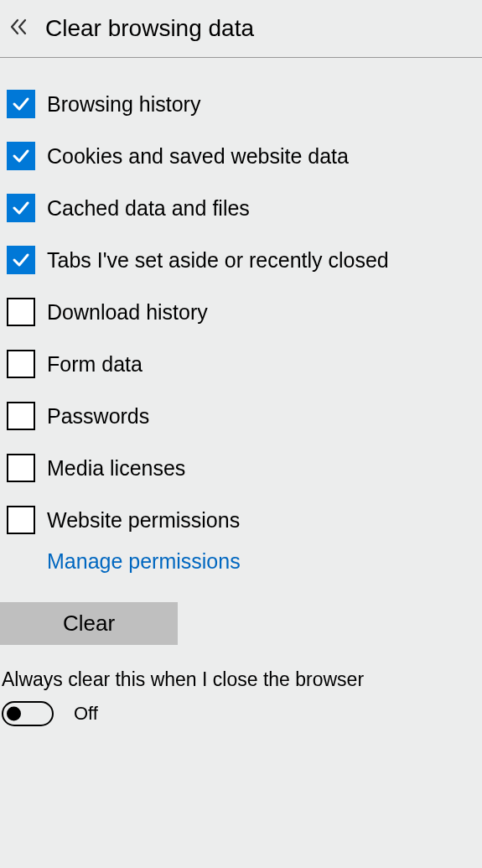 The width and height of the screenshot is (482, 868). What do you see at coordinates (21, 364) in the screenshot?
I see `checkbox-form-data` at bounding box center [21, 364].